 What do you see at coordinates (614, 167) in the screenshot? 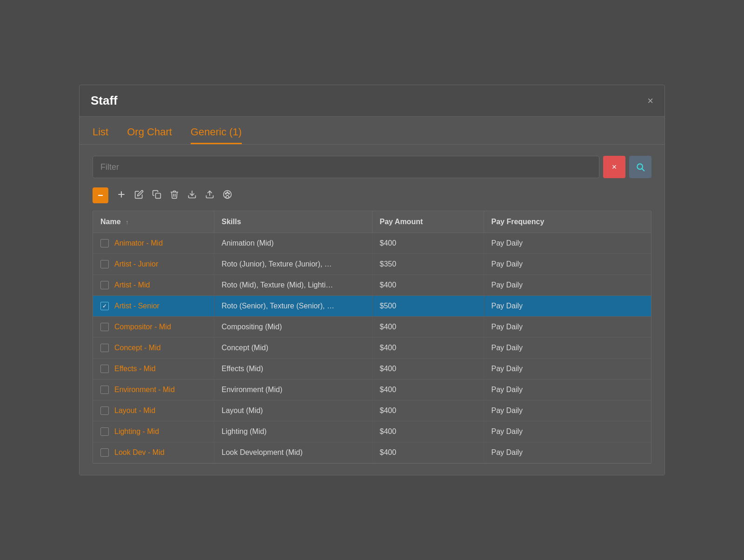
I see `filter-clear-button: ×` at bounding box center [614, 167].